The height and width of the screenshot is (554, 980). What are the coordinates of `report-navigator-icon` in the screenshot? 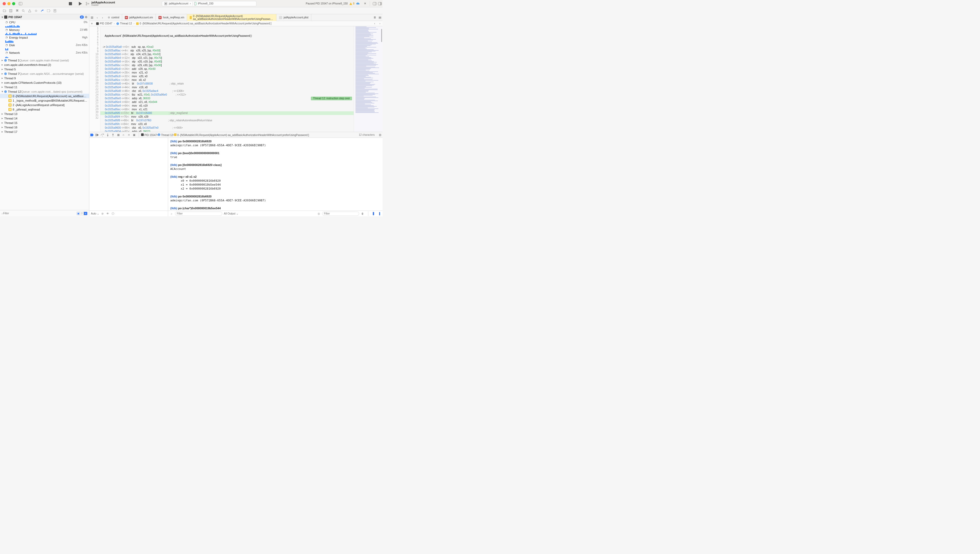 It's located at (55, 11).